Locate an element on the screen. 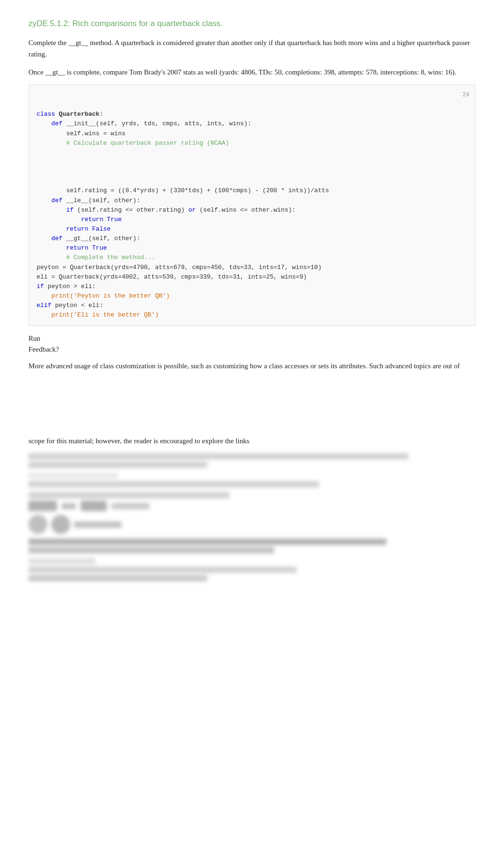 The width and height of the screenshot is (504, 858). blurred-content-area is located at coordinates (252, 517).